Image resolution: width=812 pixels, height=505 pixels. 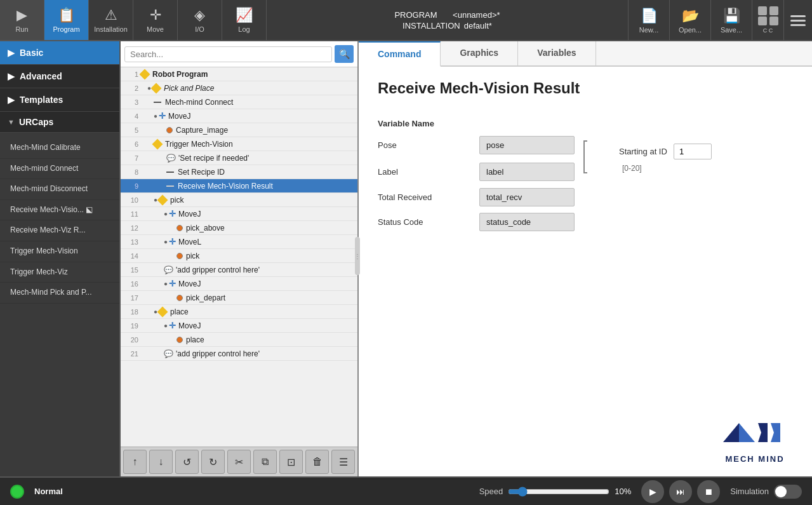 What do you see at coordinates (239, 158) in the screenshot?
I see `tree-row: 7 💬 'Set recipe if needed'` at bounding box center [239, 158].